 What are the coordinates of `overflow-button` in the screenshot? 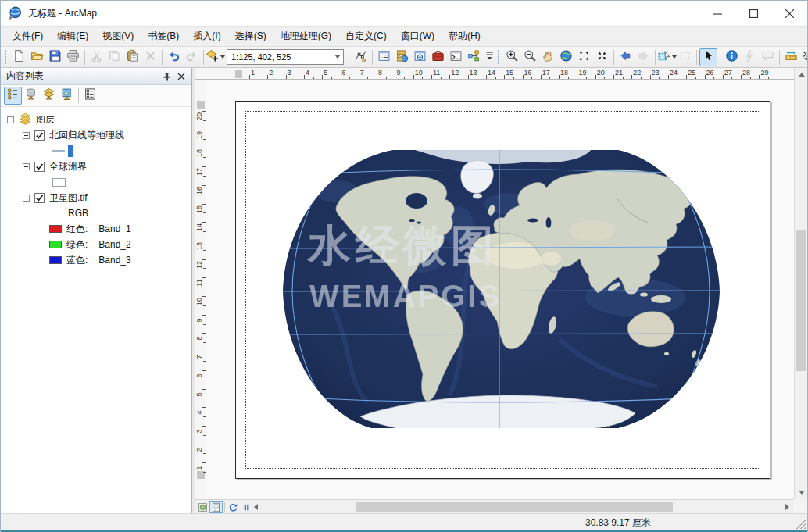 It's located at (805, 57).